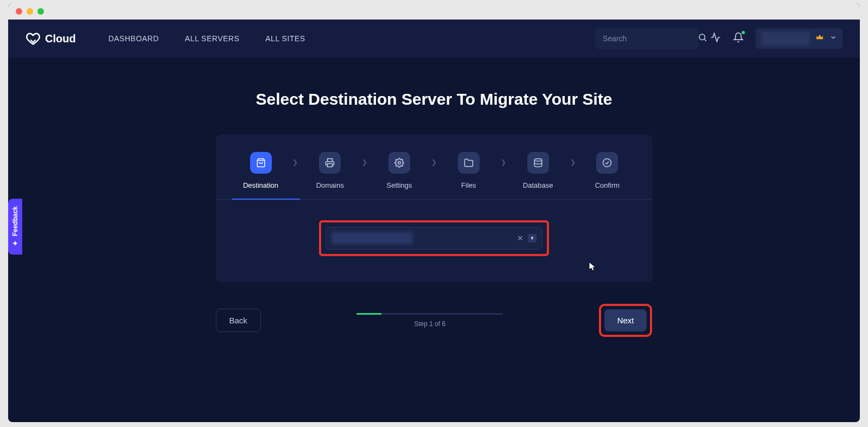  What do you see at coordinates (261, 163) in the screenshot?
I see `destination-icon` at bounding box center [261, 163].